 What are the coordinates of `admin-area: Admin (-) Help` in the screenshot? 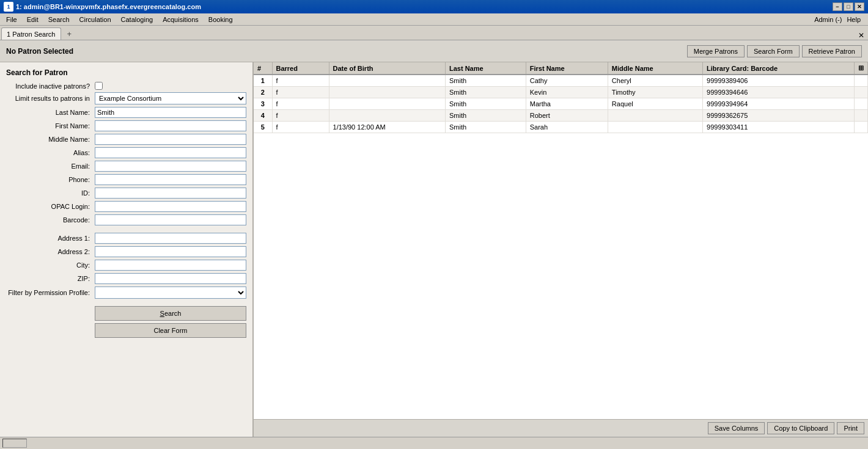 It's located at (840, 20).